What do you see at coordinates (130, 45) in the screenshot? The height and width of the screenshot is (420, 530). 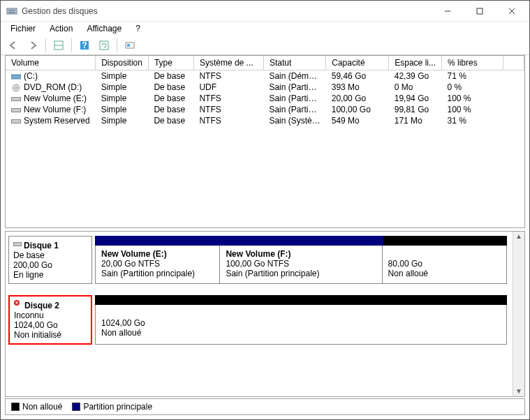 I see `settings-button` at bounding box center [130, 45].